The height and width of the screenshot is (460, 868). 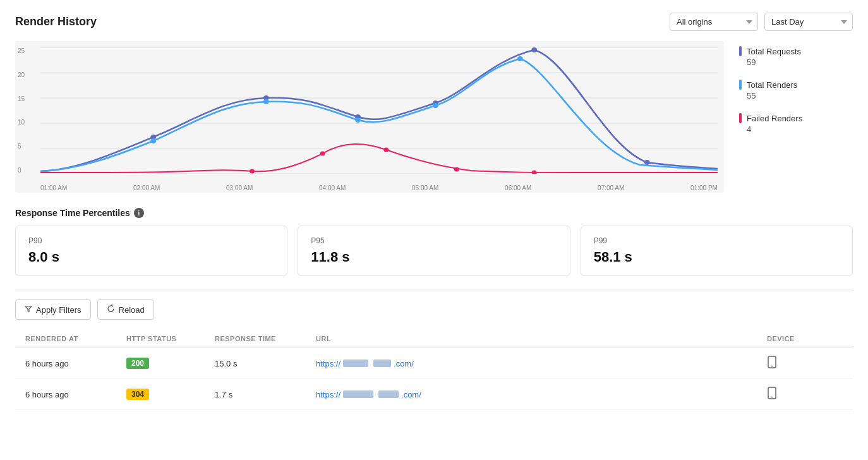 I want to click on info-icon: i, so click(x=139, y=213).